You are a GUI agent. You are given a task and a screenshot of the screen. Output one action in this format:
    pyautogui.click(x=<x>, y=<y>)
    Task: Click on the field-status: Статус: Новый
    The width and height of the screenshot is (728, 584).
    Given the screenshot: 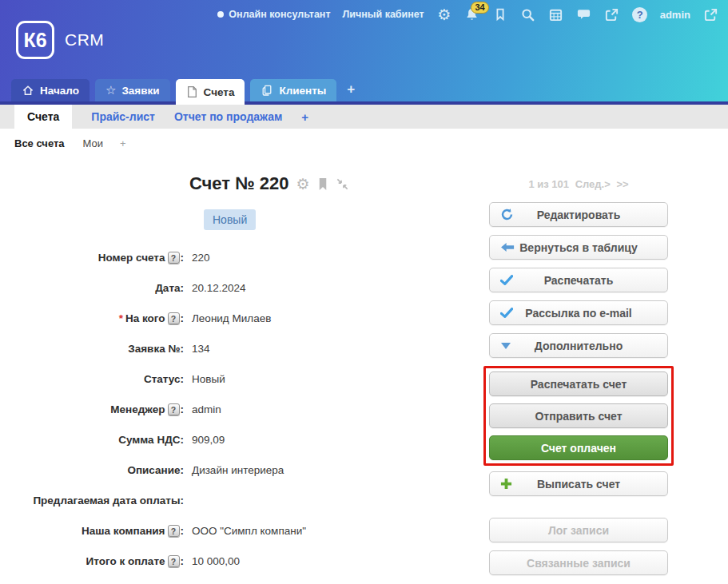 What is the action you would take?
    pyautogui.click(x=252, y=379)
    